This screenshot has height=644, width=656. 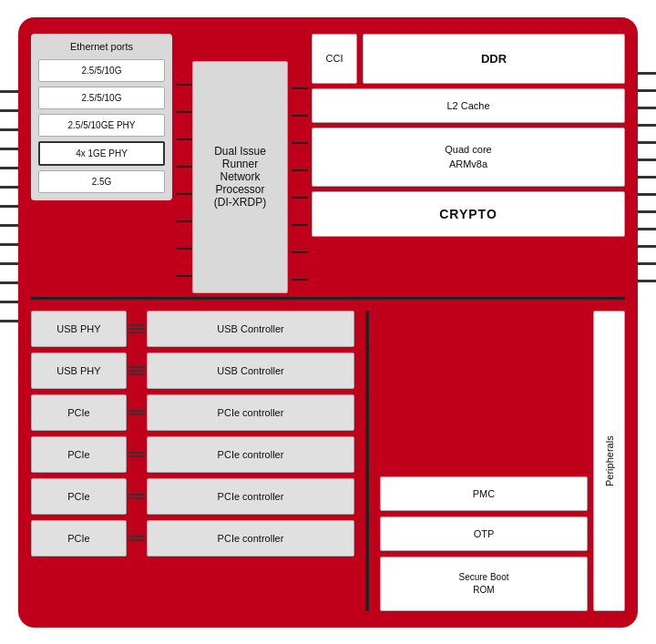 I want to click on left-connector-lines, so click(x=9, y=206).